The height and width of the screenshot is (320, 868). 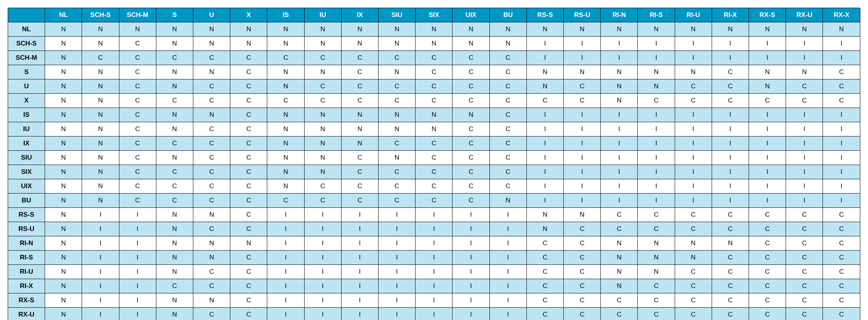 What do you see at coordinates (434, 15) in the screenshot?
I see `table-header-row: NLSCH-SSCH-MSUXISIUIXSIUSIXUIXBURS-SRS-U…` at bounding box center [434, 15].